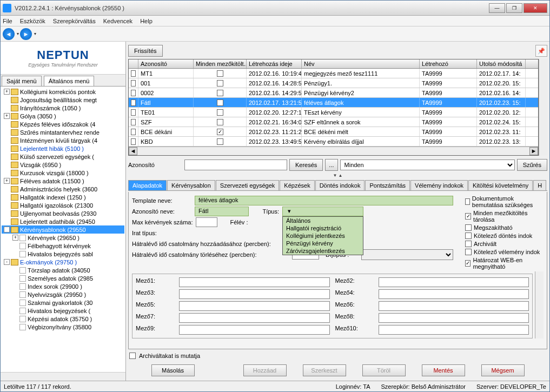 This screenshot has height=392, width=550. I want to click on table-row: 0012012.02.16. 14:28:5Pénzügy1.TA9999201…, so click(333, 83).